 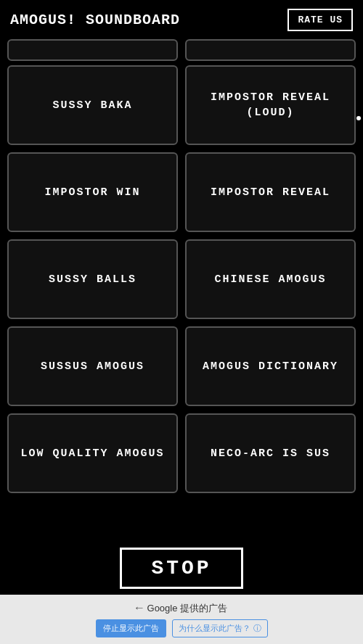 What do you see at coordinates (139, 608) in the screenshot?
I see `ad-back-icon: ←` at bounding box center [139, 608].